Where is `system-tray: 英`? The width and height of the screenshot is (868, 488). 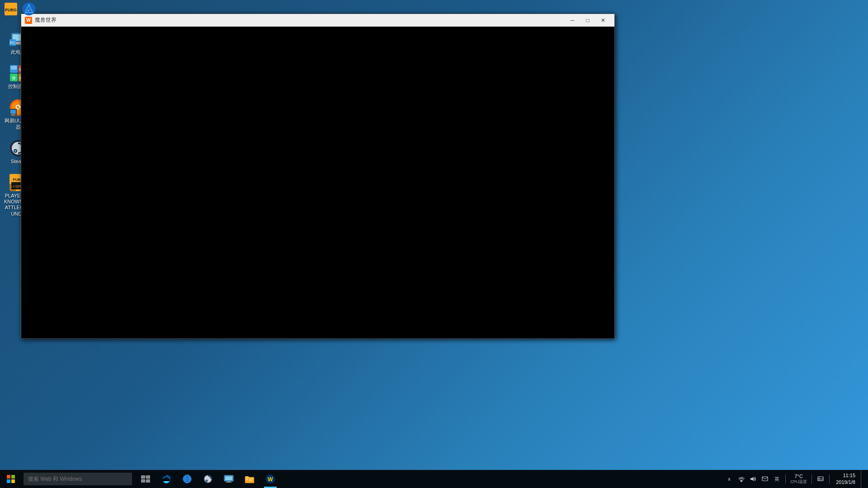 system-tray: 英 is located at coordinates (759, 479).